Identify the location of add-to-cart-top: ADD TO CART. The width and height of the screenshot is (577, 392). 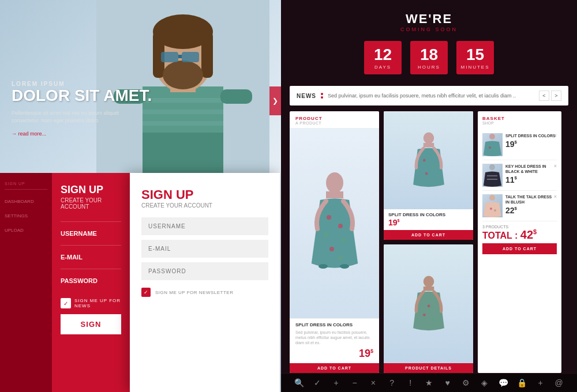
(428, 235).